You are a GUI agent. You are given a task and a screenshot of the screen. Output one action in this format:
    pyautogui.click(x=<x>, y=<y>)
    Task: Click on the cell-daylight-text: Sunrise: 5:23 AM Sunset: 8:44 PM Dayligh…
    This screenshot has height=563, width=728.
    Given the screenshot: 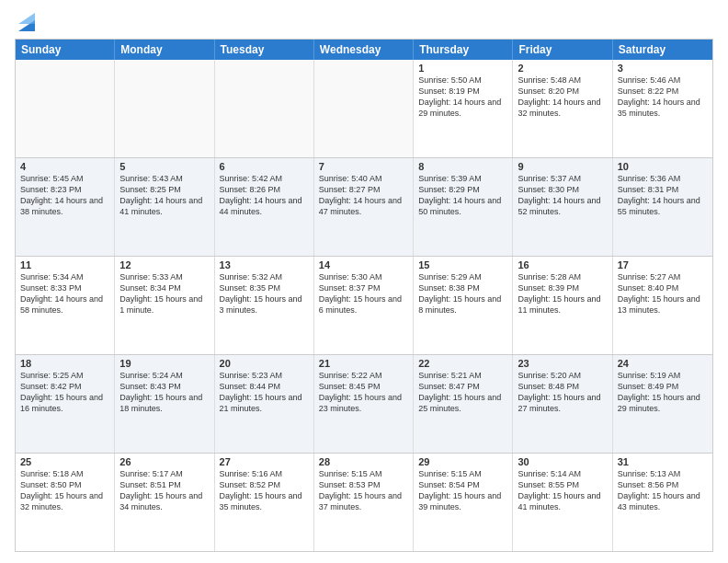 What is the action you would take?
    pyautogui.click(x=265, y=392)
    